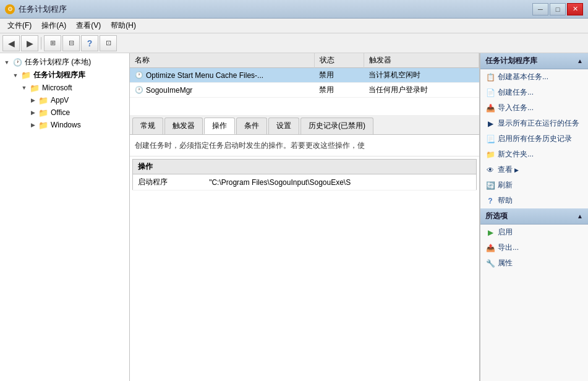  I want to click on tab-actions: 操作, so click(219, 126).